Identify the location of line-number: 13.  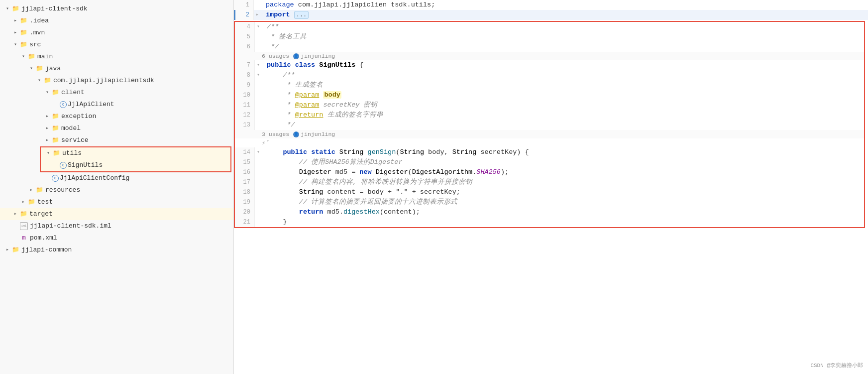
(245, 125).